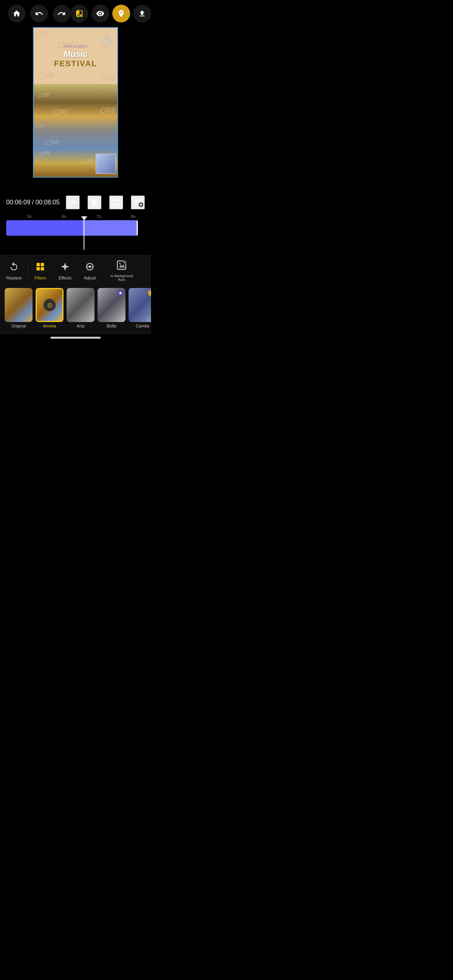 The height and width of the screenshot is (980, 453). What do you see at coordinates (76, 216) in the screenshot?
I see `timeline-ruler: · 5s · 6s · 7s · 8s` at bounding box center [76, 216].